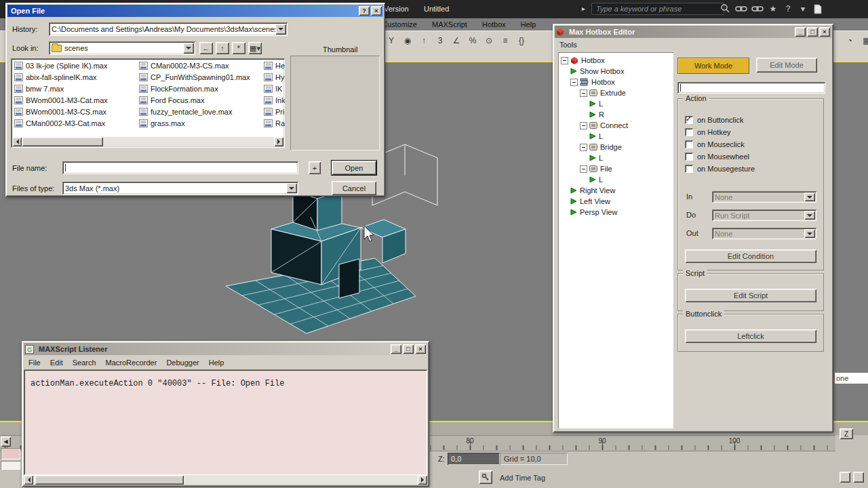 The height and width of the screenshot is (488, 868). What do you see at coordinates (616, 169) in the screenshot?
I see `tree-item-file: File` at bounding box center [616, 169].